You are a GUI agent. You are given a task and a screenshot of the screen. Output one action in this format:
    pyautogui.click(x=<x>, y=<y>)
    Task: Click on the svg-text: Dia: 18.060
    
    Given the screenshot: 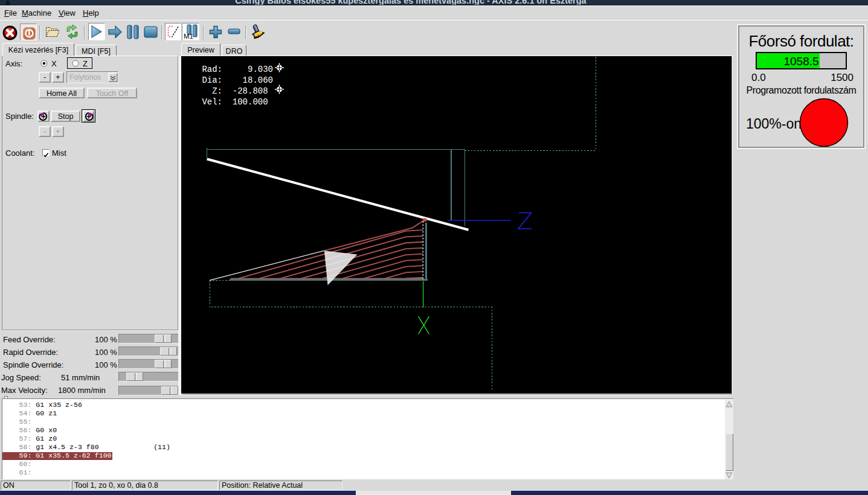 What is the action you would take?
    pyautogui.click(x=237, y=80)
    